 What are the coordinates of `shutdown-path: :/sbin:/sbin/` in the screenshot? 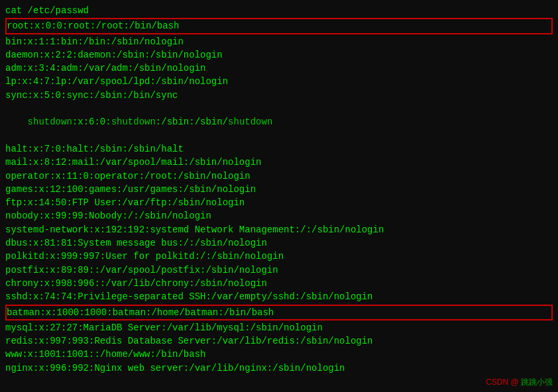 It's located at (192, 122).